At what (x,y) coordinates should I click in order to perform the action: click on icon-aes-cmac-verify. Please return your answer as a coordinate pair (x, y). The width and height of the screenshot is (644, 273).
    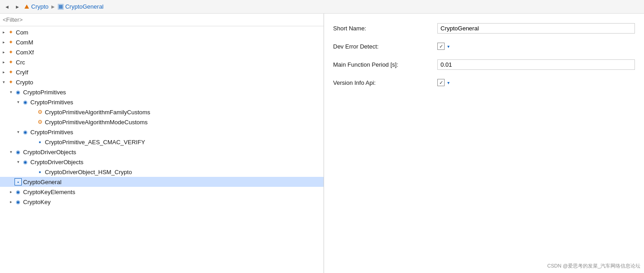
    Looking at the image, I should click on (40, 142).